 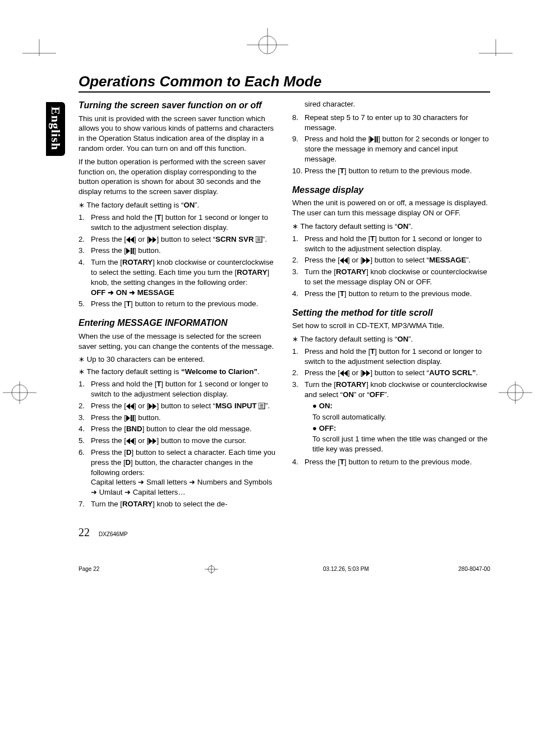 I want to click on steps-continued: 8.Repeat step 5 to 7 to enter up to 30 c…, so click(x=391, y=145).